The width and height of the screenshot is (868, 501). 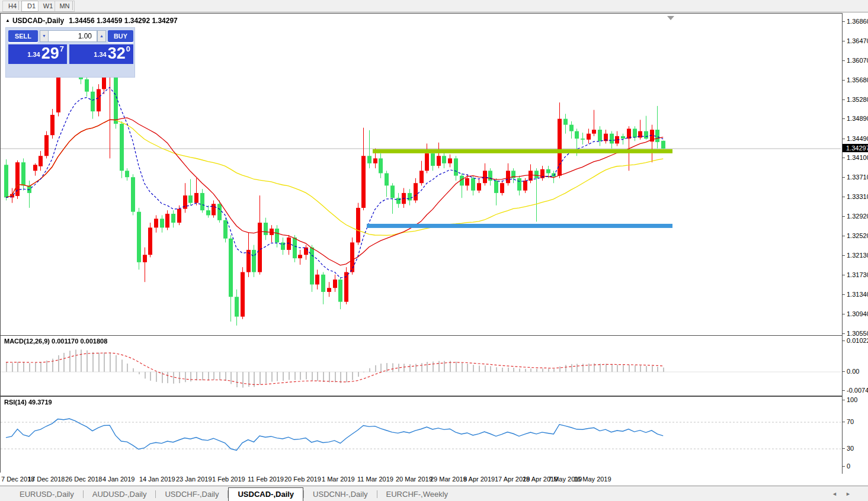 What do you see at coordinates (8, 20) in the screenshot?
I see `symbol-marker-icon: ▲` at bounding box center [8, 20].